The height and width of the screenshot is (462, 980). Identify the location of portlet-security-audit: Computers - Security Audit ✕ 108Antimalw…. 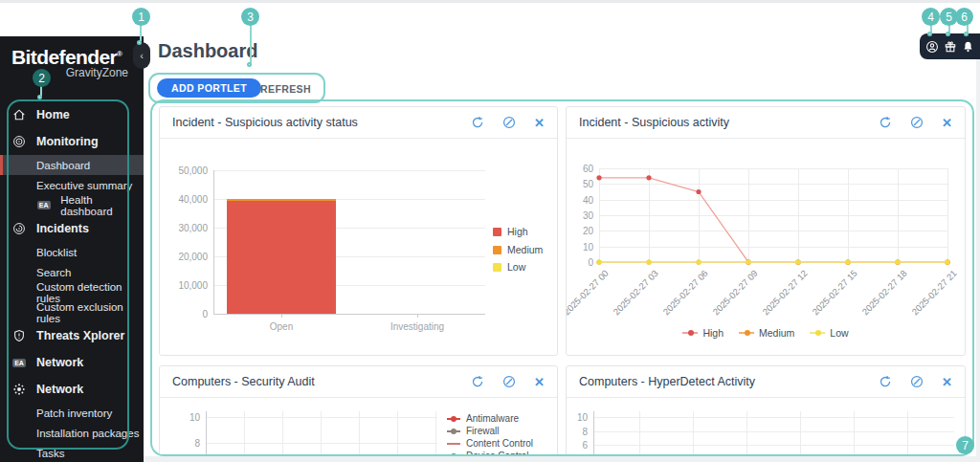
(358, 411).